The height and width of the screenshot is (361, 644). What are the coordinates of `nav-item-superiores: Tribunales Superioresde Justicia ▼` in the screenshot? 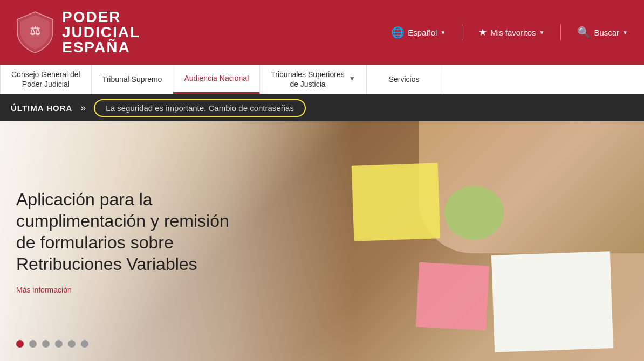 It's located at (313, 79).